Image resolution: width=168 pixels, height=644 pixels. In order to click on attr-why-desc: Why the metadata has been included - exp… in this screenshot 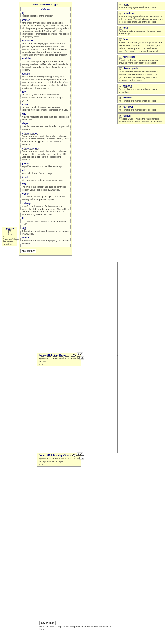, I will do `click(46, 118)`.